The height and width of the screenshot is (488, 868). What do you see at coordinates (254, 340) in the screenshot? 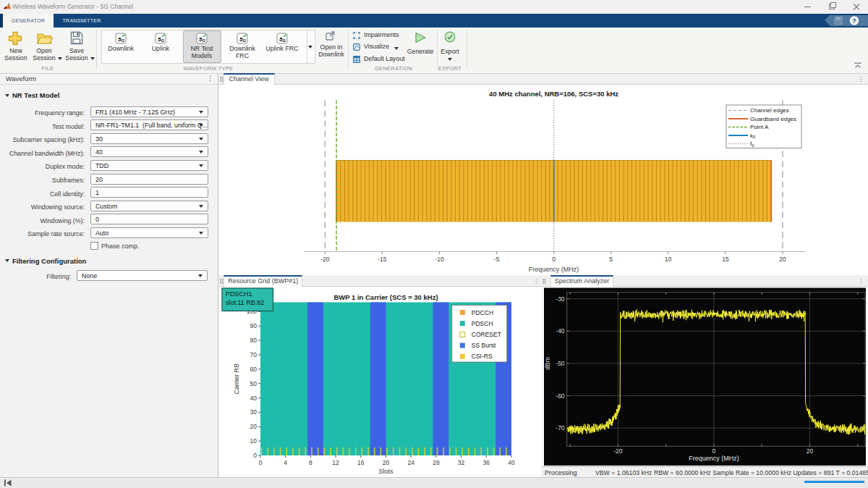
I see `svg-text: 80` at bounding box center [254, 340].